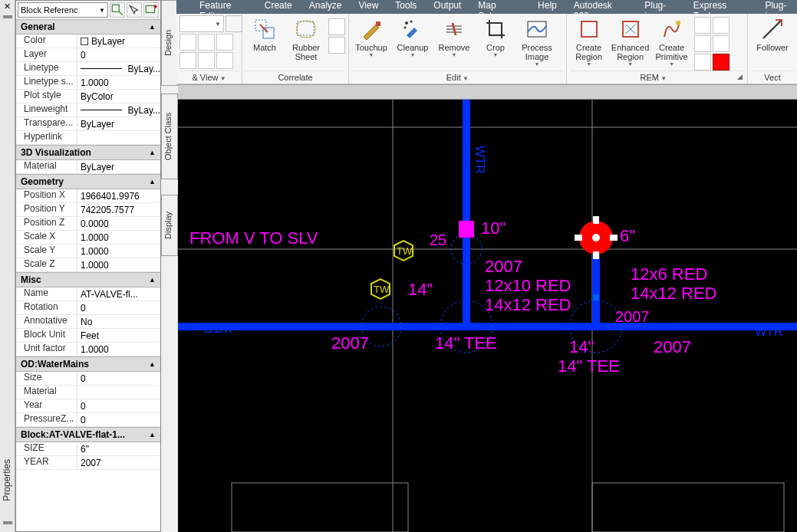  I want to click on property-row: Material, so click(88, 392).